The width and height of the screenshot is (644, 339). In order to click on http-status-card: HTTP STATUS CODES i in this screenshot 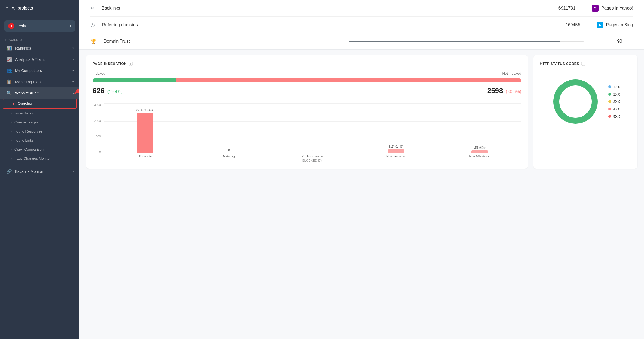, I will do `click(585, 112)`.